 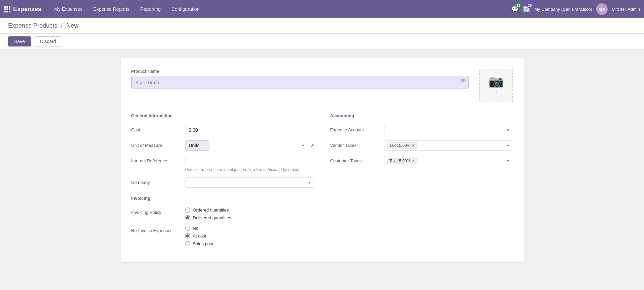 I want to click on vendor-tax-remove: ✕, so click(x=413, y=146).